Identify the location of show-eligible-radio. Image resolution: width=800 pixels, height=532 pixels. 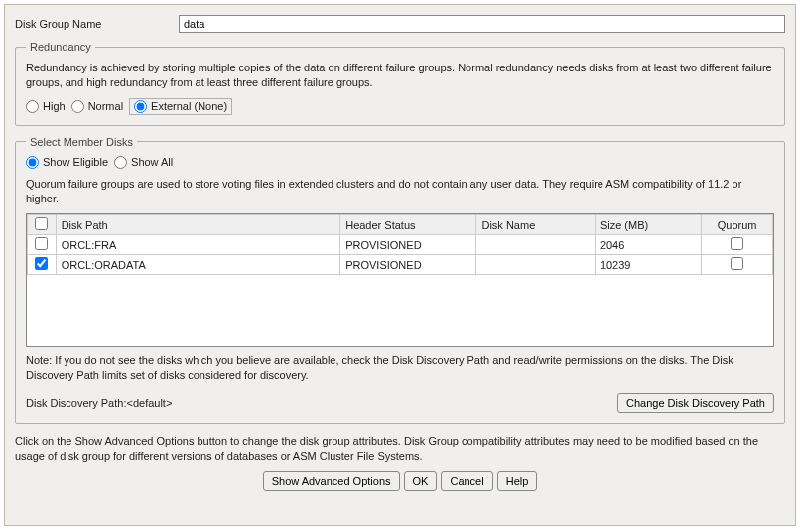
(32, 163).